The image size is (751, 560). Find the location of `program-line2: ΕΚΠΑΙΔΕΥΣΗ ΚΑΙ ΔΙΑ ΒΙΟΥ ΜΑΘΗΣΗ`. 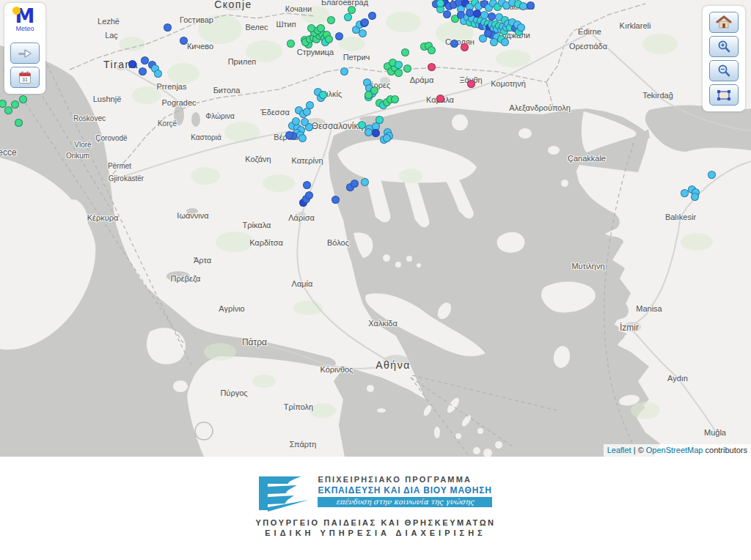

program-line2: ΕΚΠΑΙΔΕΥΣΗ ΚΑΙ ΔΙΑ ΒΙΟΥ ΜΑΘΗΣΗ is located at coordinates (405, 490).